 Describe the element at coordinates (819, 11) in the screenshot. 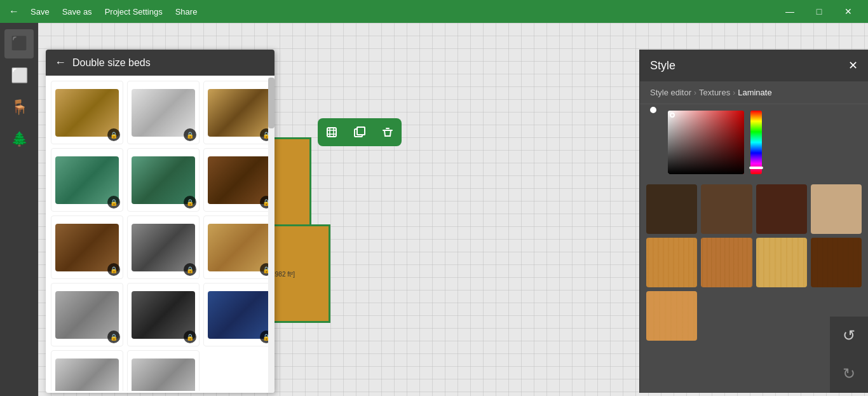

I see `maximize-button: □` at that location.